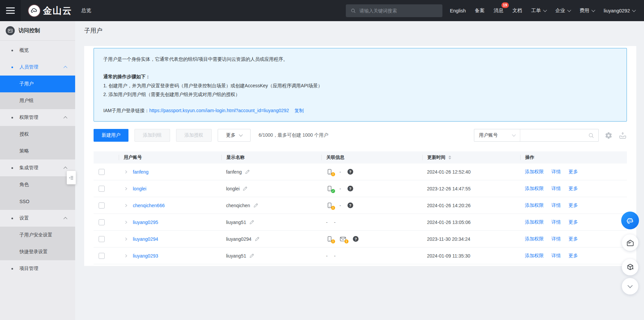 Image resolution: width=644 pixels, height=320 pixels. Describe the element at coordinates (329, 189) in the screenshot. I see `phone-status-icon: ✓` at that location.